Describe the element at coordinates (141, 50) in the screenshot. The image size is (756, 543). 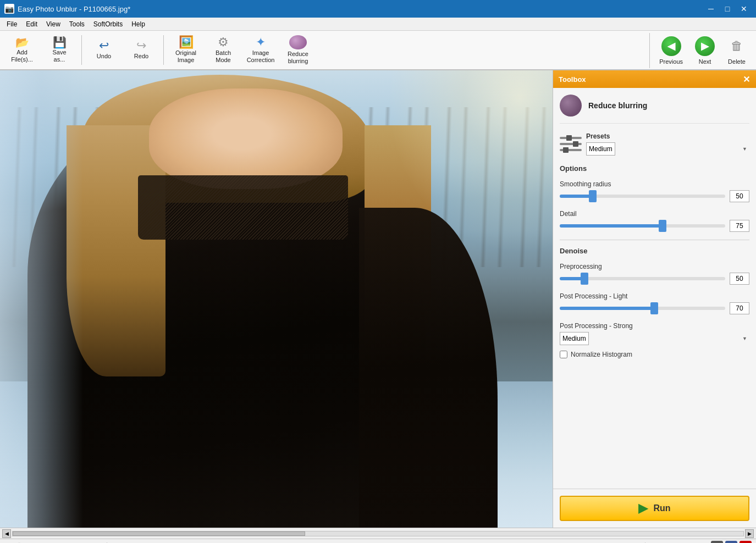
I see `redo-button: ↪ Redo` at that location.